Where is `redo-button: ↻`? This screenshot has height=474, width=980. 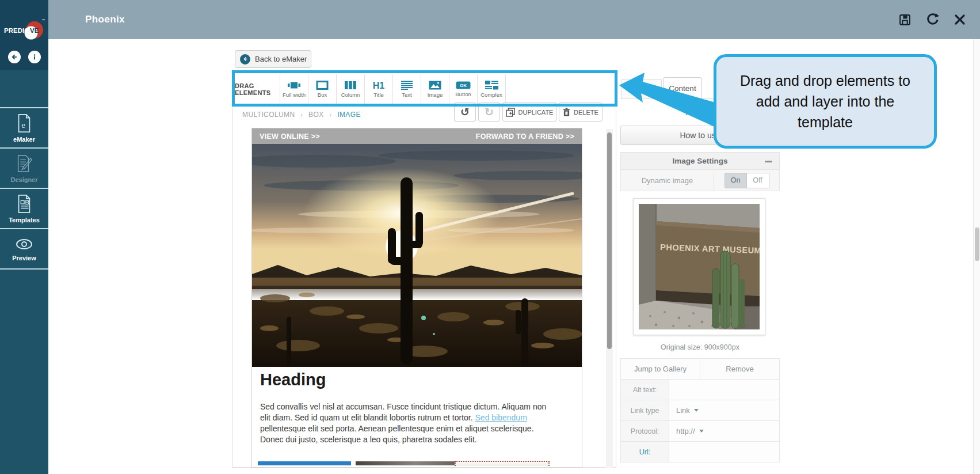
redo-button: ↻ is located at coordinates (489, 112).